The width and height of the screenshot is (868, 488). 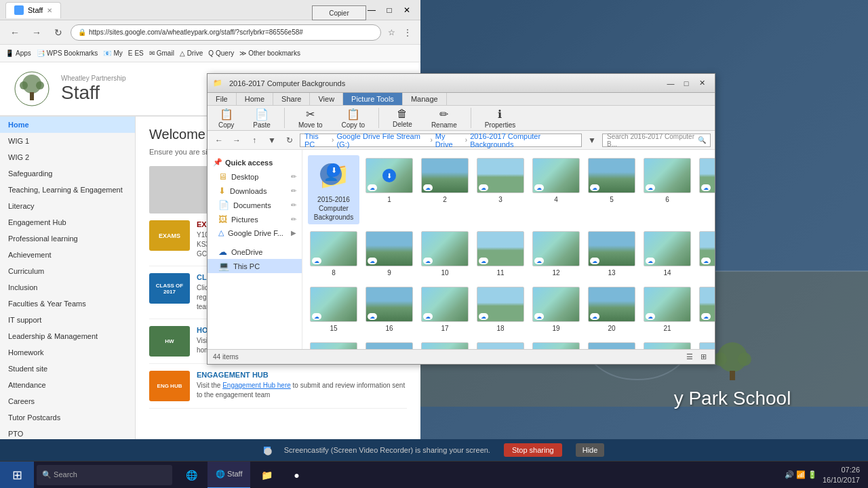 What do you see at coordinates (262, 118) in the screenshot?
I see `ribbon-btn-paste: 📄 Paste` at bounding box center [262, 118].